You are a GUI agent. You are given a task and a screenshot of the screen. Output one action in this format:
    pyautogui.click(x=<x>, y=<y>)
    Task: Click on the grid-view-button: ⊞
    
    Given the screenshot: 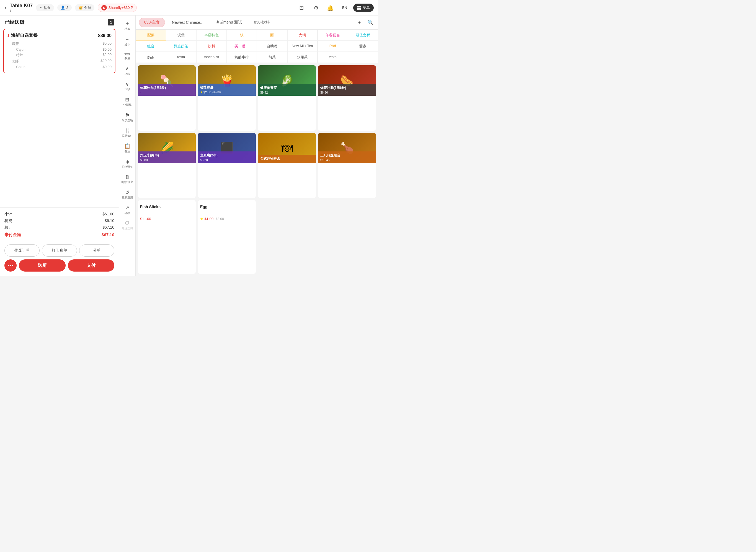 What is the action you would take?
    pyautogui.click(x=359, y=22)
    